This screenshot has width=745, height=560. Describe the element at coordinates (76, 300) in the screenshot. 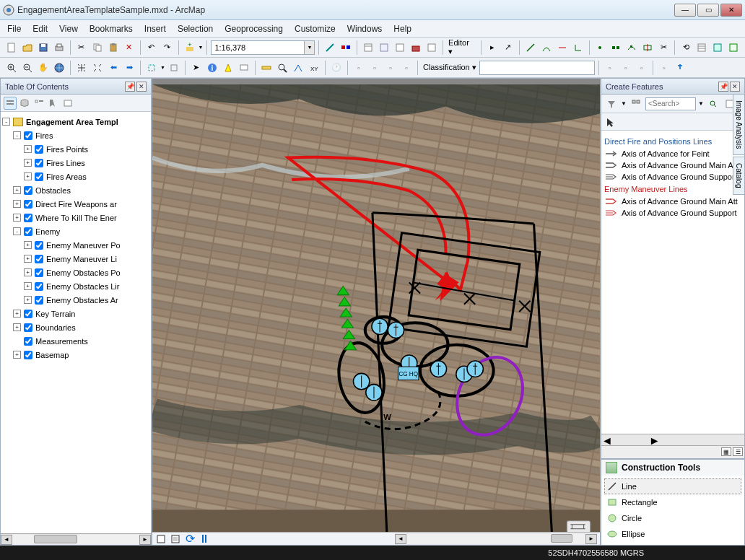

I see `toc-node: +Enemy Obstacles Ar` at that location.